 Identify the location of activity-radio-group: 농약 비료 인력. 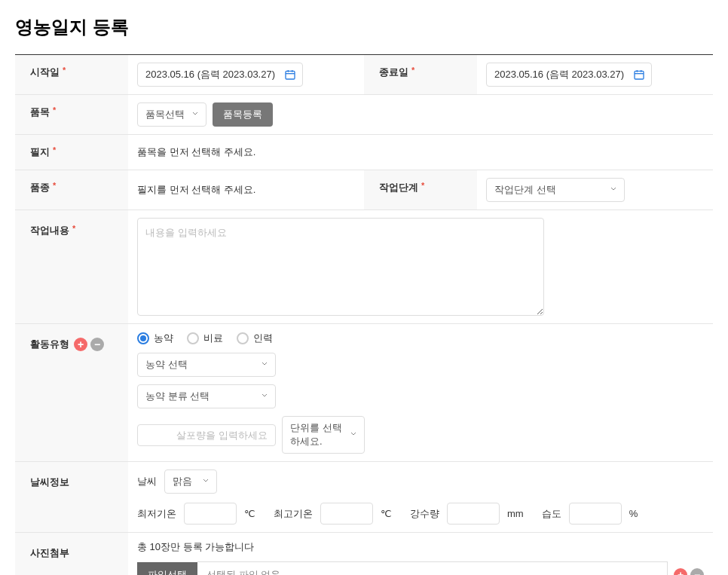
(421, 338).